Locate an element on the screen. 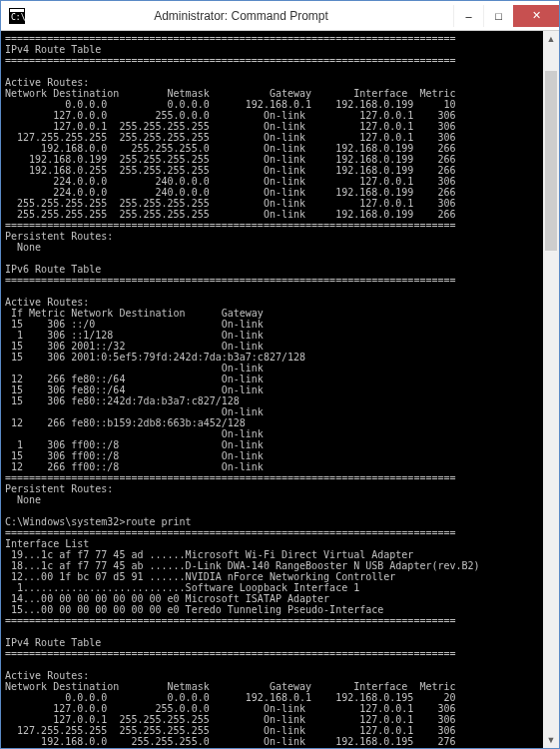 Image resolution: width=560 pixels, height=749 pixels. window-title: Administrator: Command Prompt is located at coordinates (242, 16).